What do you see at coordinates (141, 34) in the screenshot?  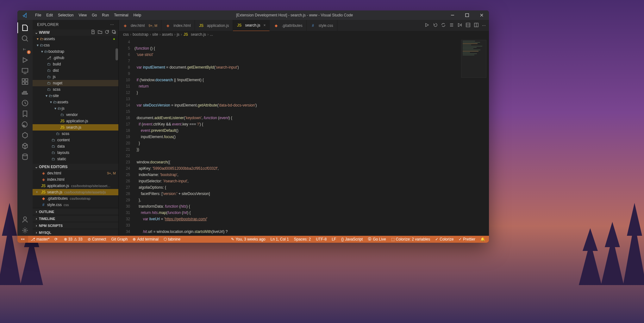 I see `breadcrumb-bootstrap: bootstrap` at bounding box center [141, 34].